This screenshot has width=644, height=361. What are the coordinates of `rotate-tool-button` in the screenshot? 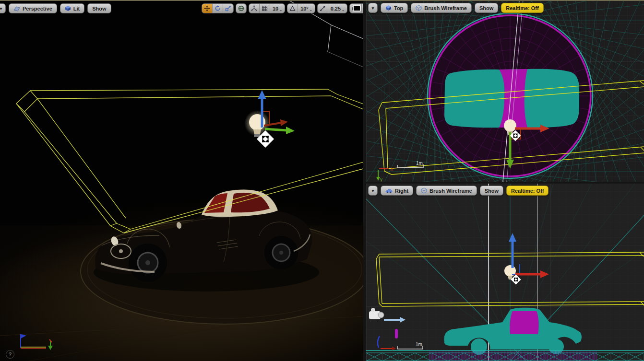 It's located at (218, 9).